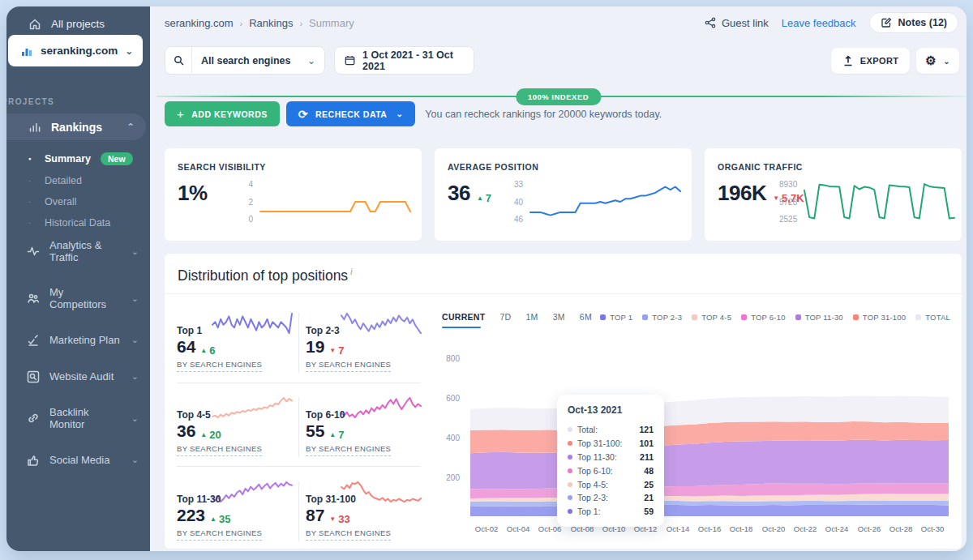 The height and width of the screenshot is (560, 973). Describe the element at coordinates (404, 60) in the screenshot. I see `date-range-picker: 1 Oct 2021 - 31 Oct 2021` at that location.